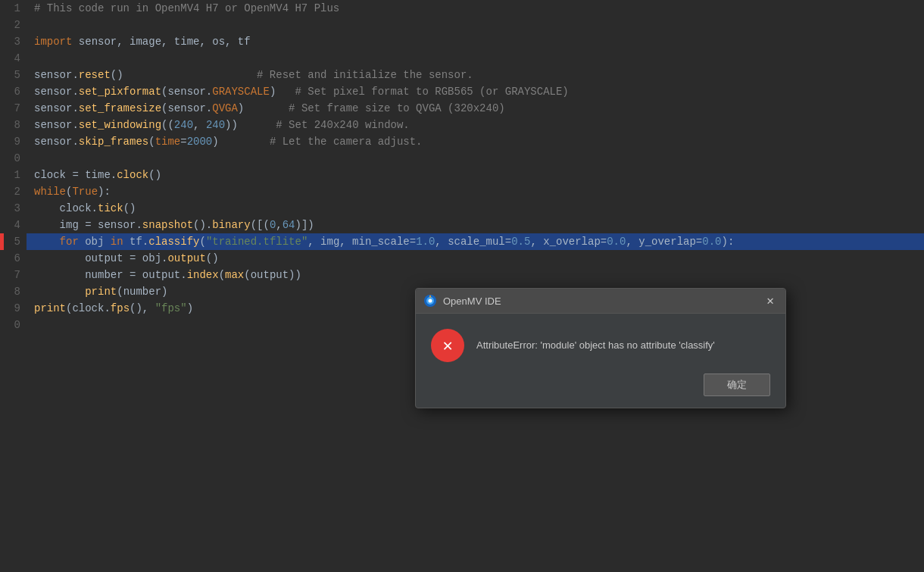 The image size is (924, 572). Describe the element at coordinates (476, 208) in the screenshot. I see `line-content: clock.tick()` at that location.